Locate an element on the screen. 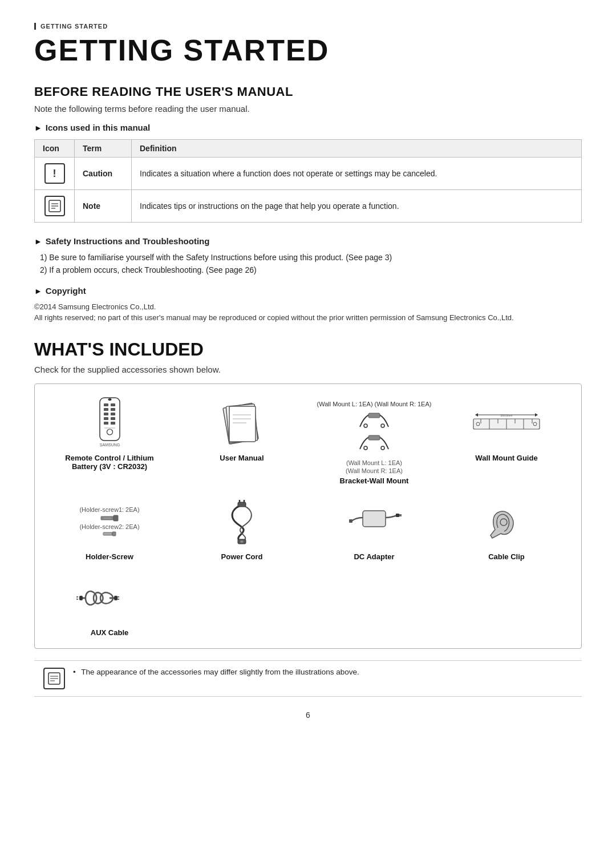 The height and width of the screenshot is (844, 616). accessory-label-cable-clip: Cable Clip is located at coordinates (506, 557).